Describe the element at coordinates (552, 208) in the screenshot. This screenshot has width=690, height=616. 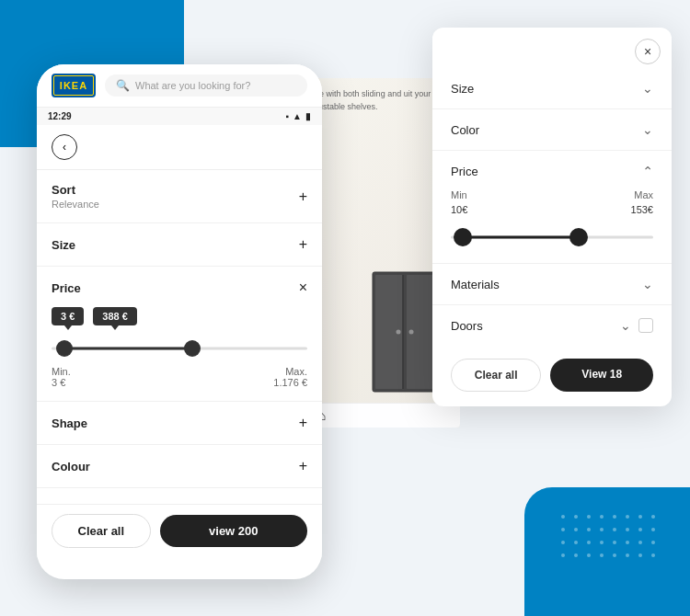
I see `desktop-price-section: Price ⌄ Min Max 10€ 153€` at that location.